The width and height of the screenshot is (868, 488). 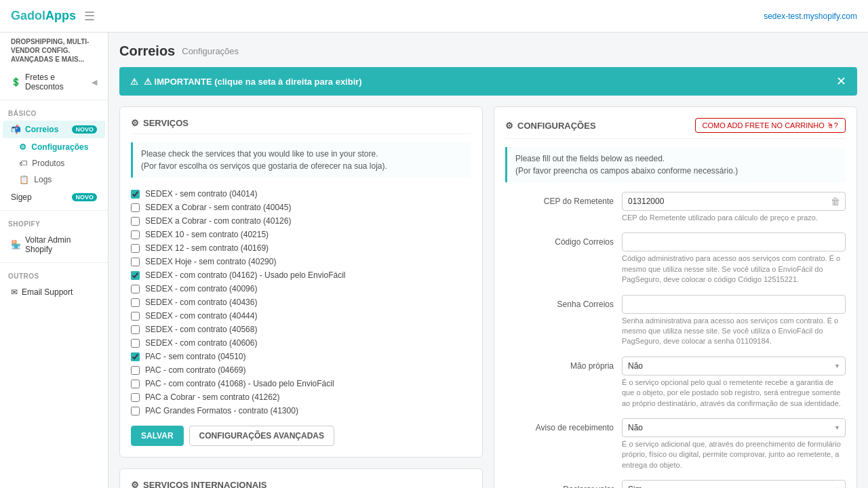 What do you see at coordinates (301, 479) in the screenshot?
I see `international-card: ⚙ SERVIÇOS INTERNACIONAIS Caso envie par…` at bounding box center [301, 479].